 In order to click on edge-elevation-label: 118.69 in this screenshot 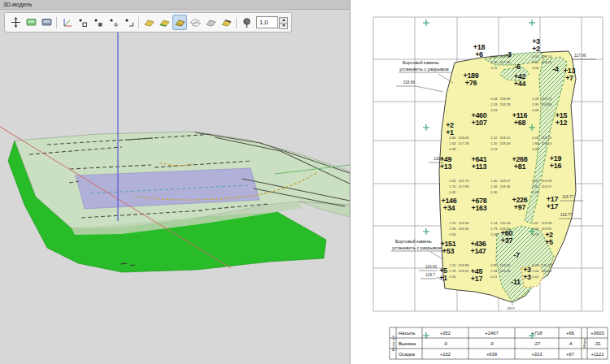, I will do `click(410, 83)`.